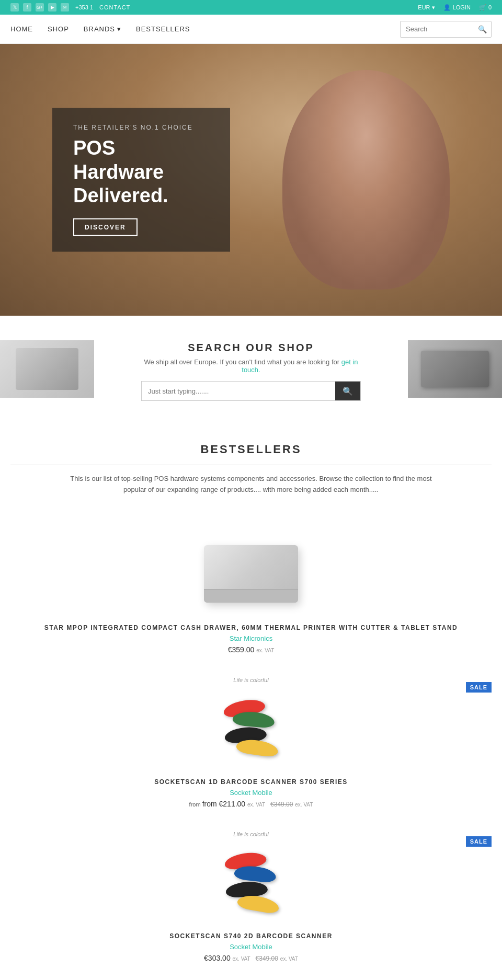 This screenshot has width=502, height=980. I want to click on nav-home: HOME, so click(22, 29).